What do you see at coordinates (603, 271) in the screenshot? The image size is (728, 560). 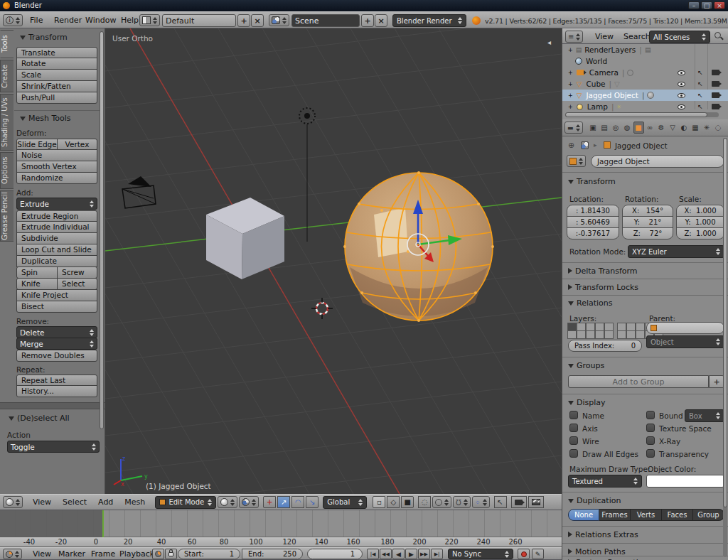 I see `panel-delta-transform: Delta Transform` at bounding box center [603, 271].